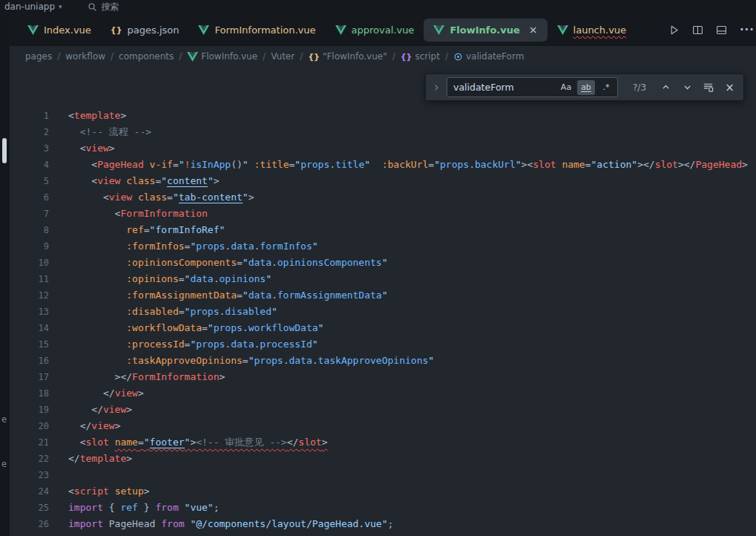  Describe the element at coordinates (378, 328) in the screenshot. I see `code-line: 14 :workflowData="props.workflowData"` at that location.